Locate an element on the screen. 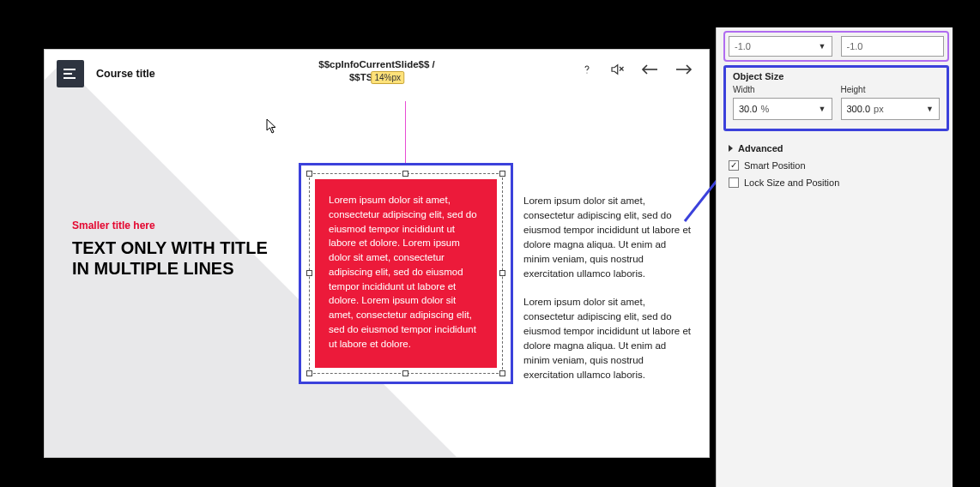 The image size is (980, 487). height-unit: px is located at coordinates (898, 109).